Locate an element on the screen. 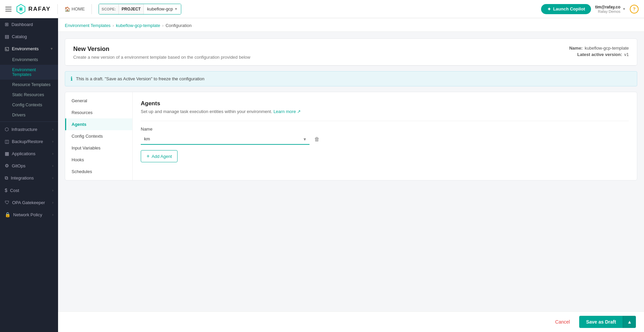  sidebar-item-label: Backup/Restore is located at coordinates (31, 142).